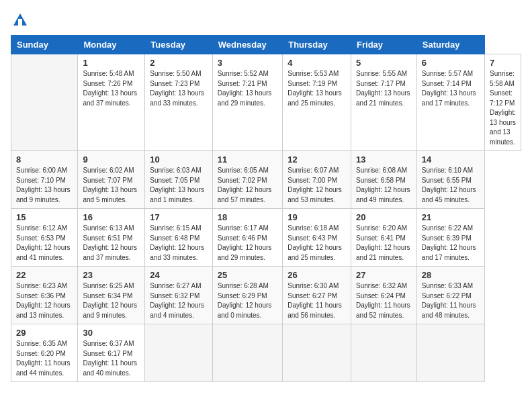 This screenshot has height=411, width=532. What do you see at coordinates (179, 103) in the screenshot?
I see `calendar-cell: 2 Sunrise: 5:50 AM Sunset: 7:23 PM Dayli…` at bounding box center [179, 103].